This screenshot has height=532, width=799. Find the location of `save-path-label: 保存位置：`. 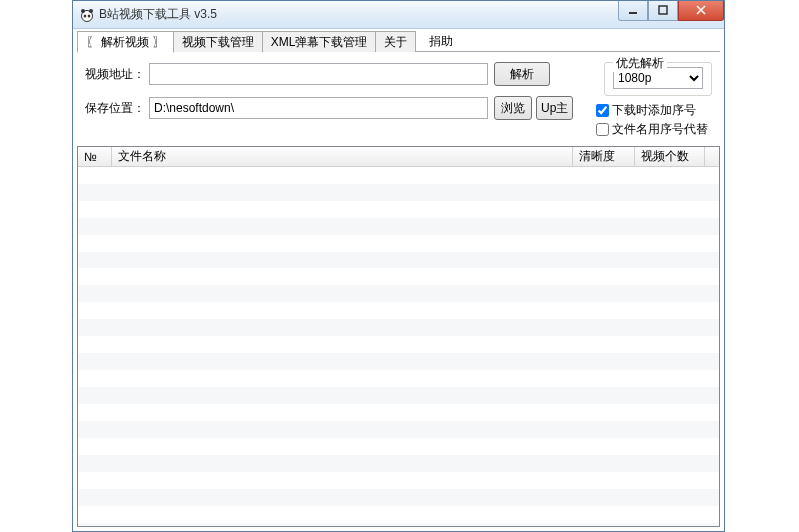

save-path-label: 保存位置： is located at coordinates (117, 108).